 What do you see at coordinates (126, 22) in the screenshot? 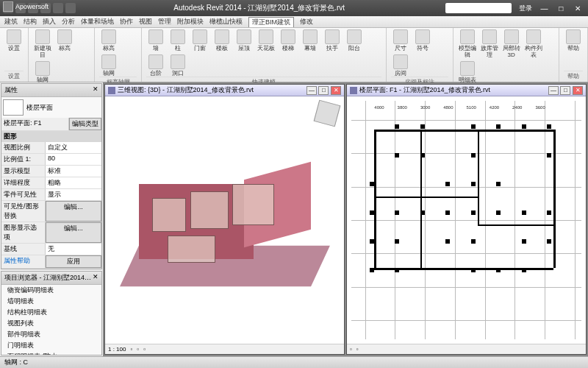
I see `ribbon-tab: 协作` at bounding box center [126, 22].